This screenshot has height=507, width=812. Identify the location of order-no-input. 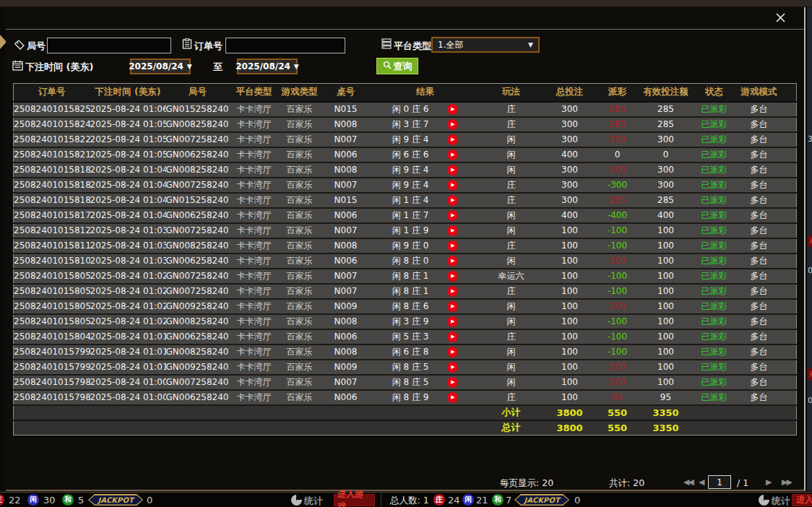
(285, 46).